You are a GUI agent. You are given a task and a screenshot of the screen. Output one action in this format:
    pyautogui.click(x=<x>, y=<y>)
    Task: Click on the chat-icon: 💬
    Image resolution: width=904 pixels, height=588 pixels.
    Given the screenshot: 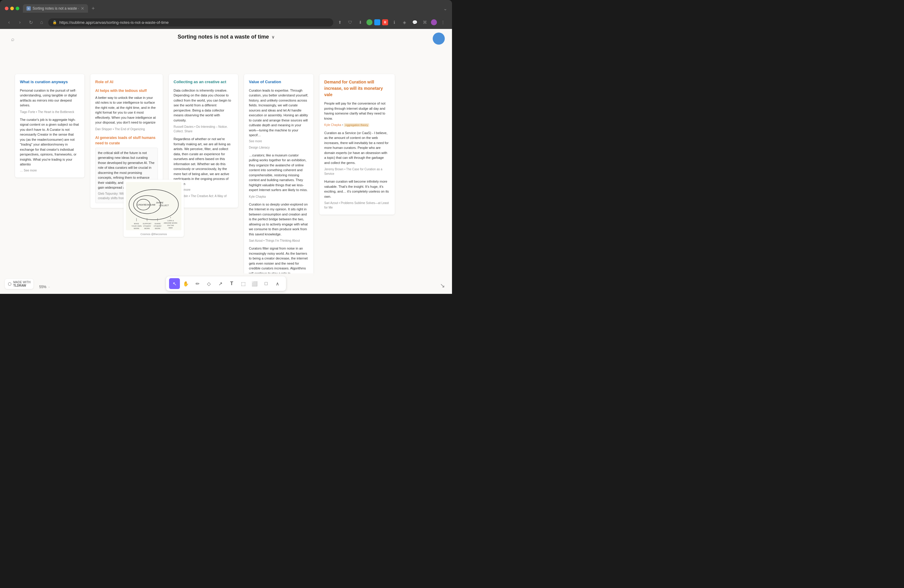 What is the action you would take?
    pyautogui.click(x=415, y=22)
    